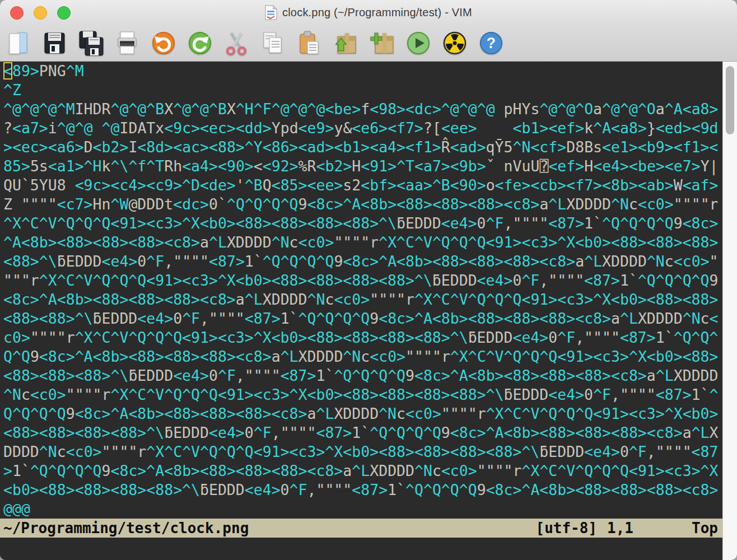 The width and height of the screenshot is (737, 560). I want to click on close-button, so click(17, 13).